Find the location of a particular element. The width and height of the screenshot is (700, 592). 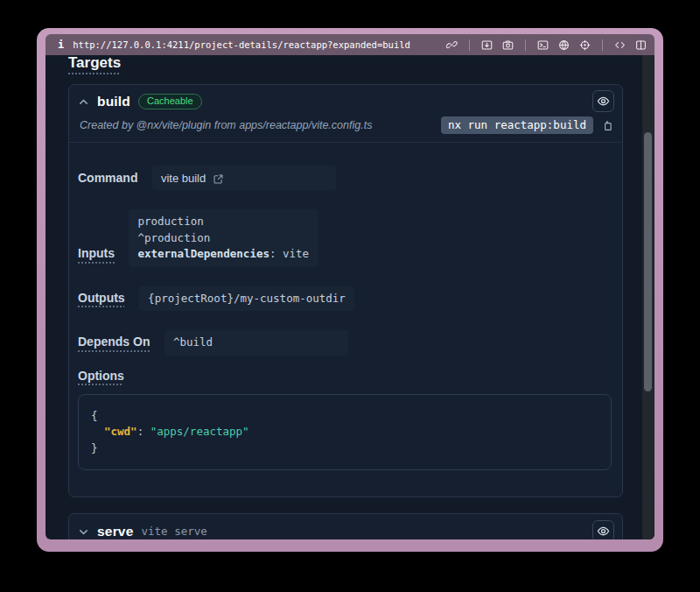

globe-icon is located at coordinates (564, 46).